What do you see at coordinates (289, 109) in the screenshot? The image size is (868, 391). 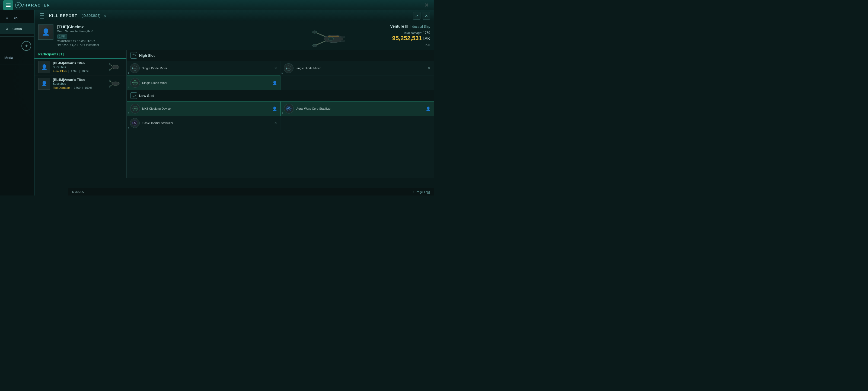 I see `warp-icon` at bounding box center [289, 109].